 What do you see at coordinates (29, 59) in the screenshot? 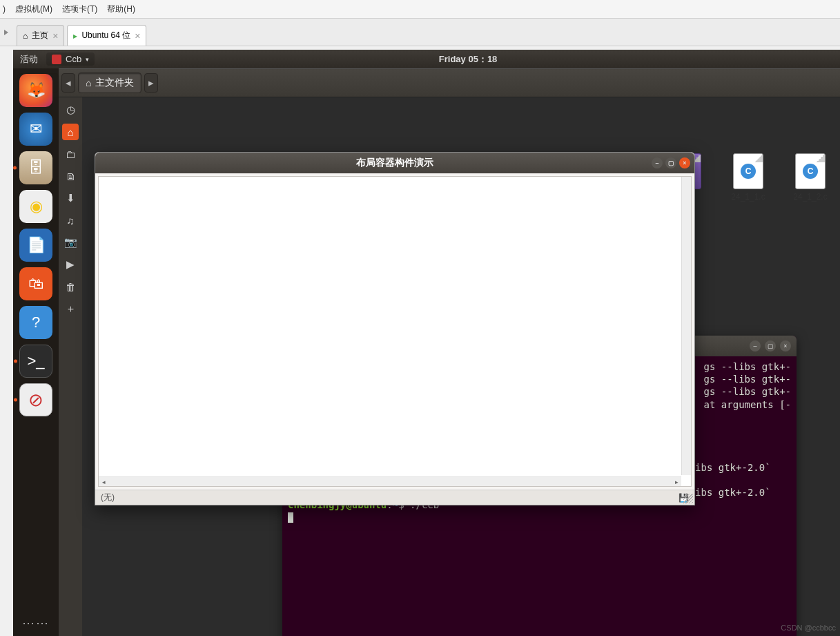
I see `activities-button: 活动` at bounding box center [29, 59].